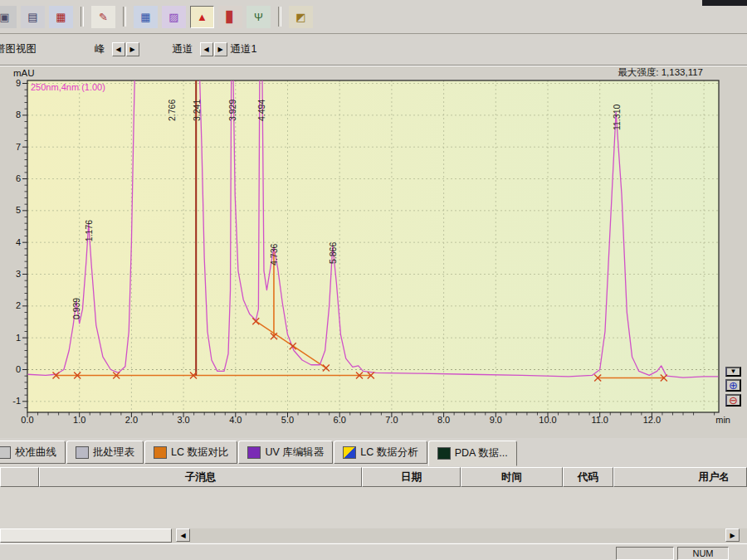 The image size is (747, 560). I want to click on zoom-in-button: ⊕, so click(734, 385).